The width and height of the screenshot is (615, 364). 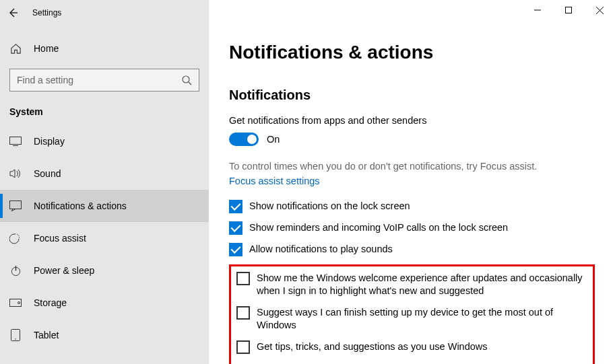 What do you see at coordinates (104, 238) in the screenshot?
I see `sidebar-item-focus-assist: Focus assist` at bounding box center [104, 238].